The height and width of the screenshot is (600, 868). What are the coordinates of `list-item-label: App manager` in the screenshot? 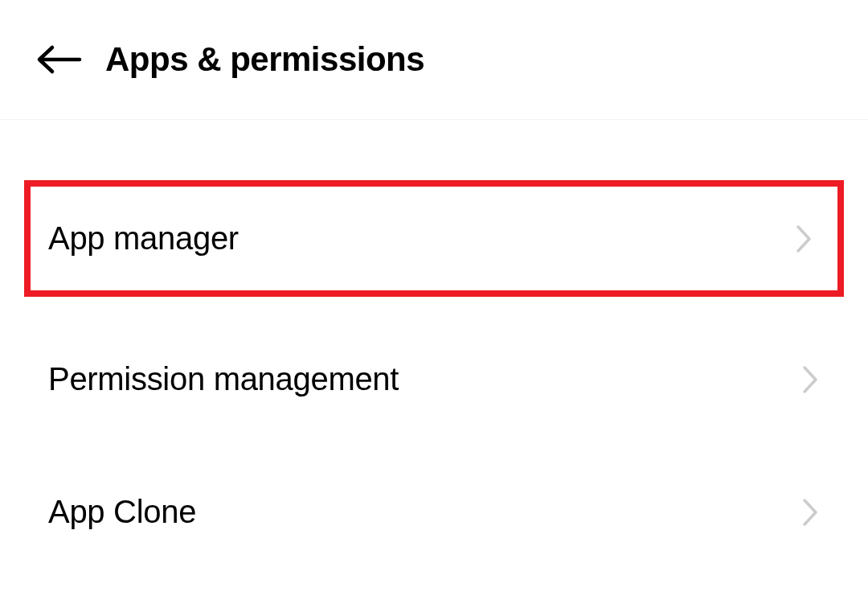 It's located at (143, 238).